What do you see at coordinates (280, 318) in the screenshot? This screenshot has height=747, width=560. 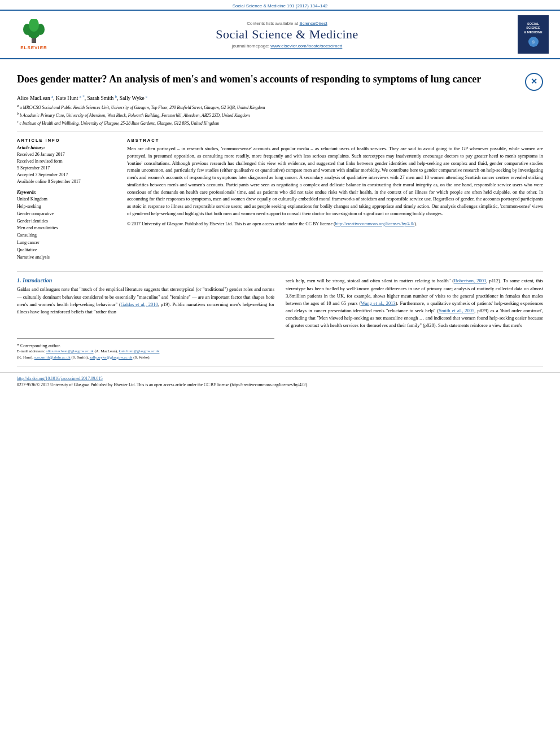 I see `introduction-two-col: 1. Introduction Galdas and colleagues no…` at bounding box center [280, 318].